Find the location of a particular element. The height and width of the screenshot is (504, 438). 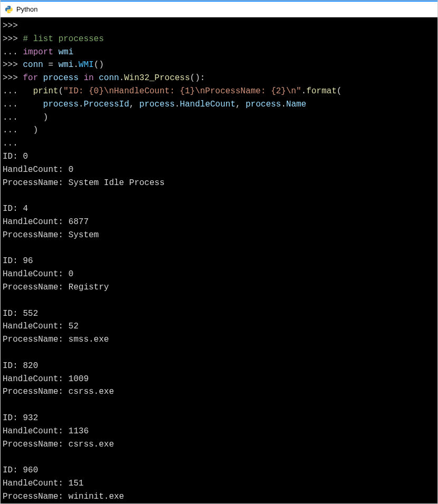

out-name: System is located at coordinates (84, 235).